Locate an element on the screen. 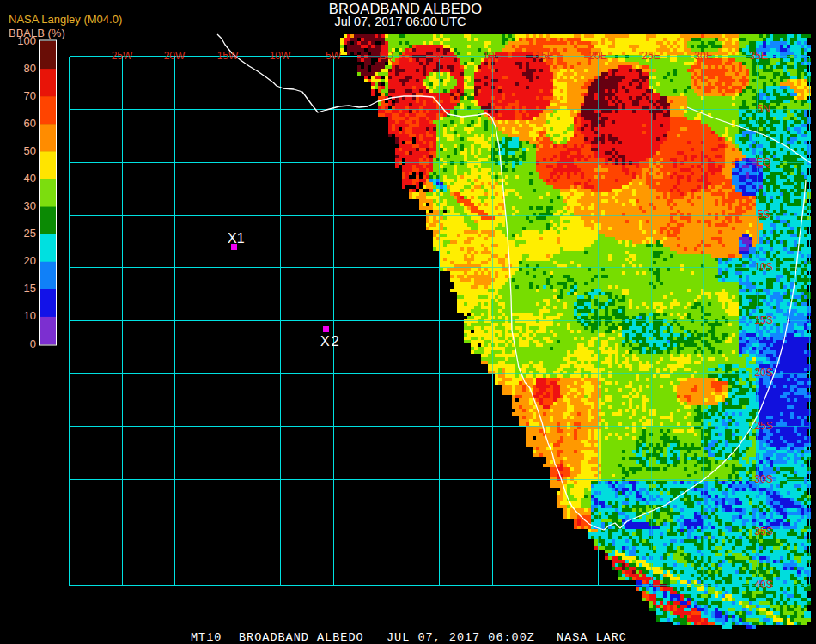 The height and width of the screenshot is (644, 816). svg-text: BBALB (%) is located at coordinates (37, 33).